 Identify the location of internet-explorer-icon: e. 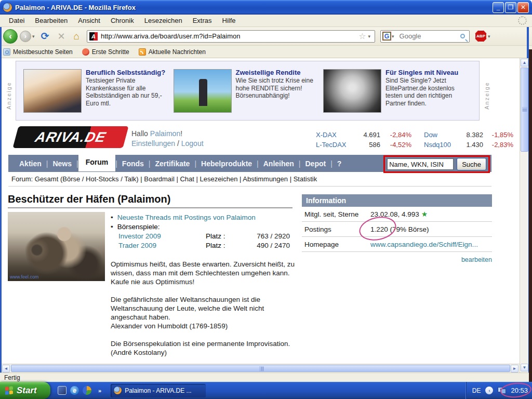
(75, 391).